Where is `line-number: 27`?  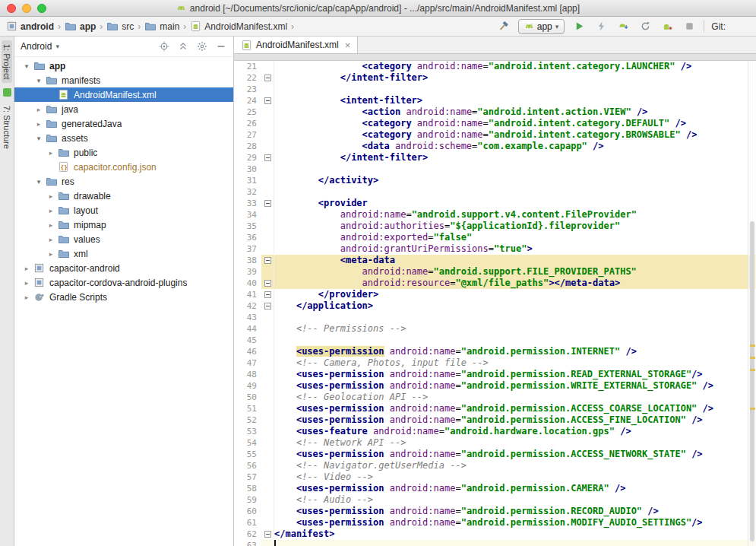
line-number: 27 is located at coordinates (248, 135).